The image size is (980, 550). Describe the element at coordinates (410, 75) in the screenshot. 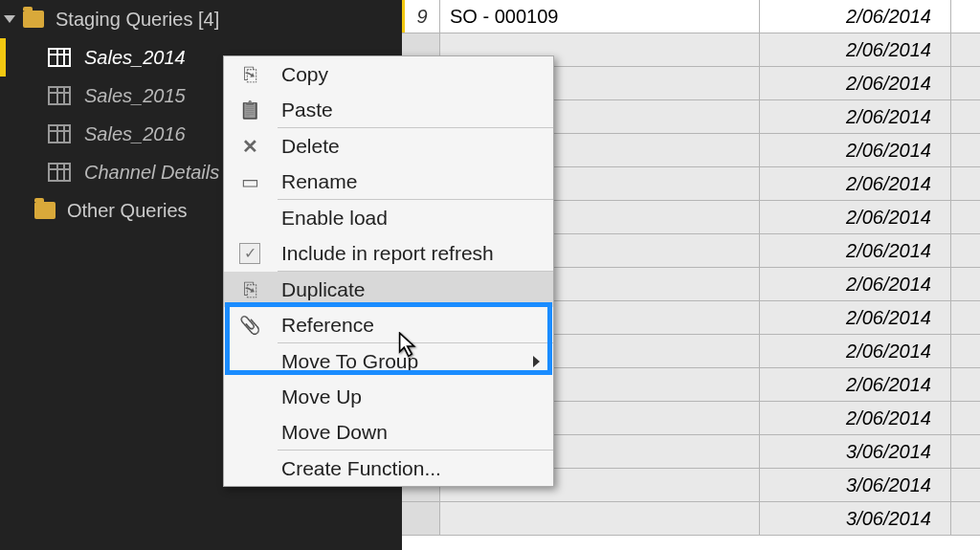

I see `menu-label: Copy` at that location.